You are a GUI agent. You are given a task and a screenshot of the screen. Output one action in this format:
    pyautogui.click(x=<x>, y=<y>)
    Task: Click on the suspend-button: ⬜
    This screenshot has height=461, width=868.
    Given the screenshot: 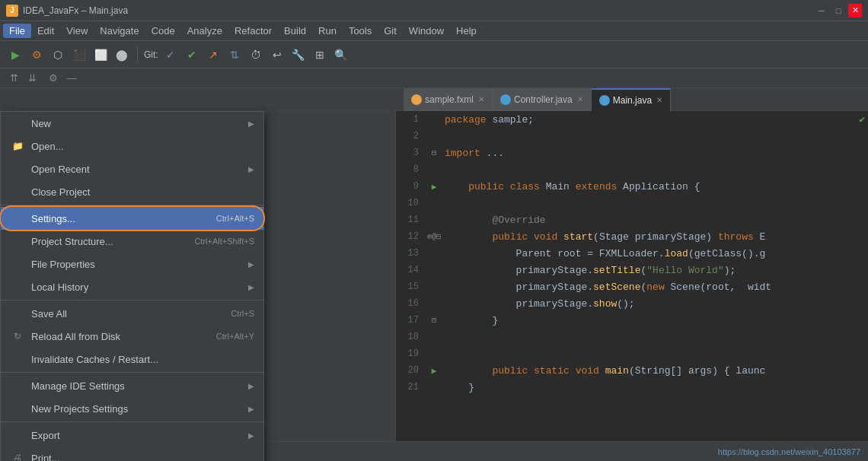 What is the action you would take?
    pyautogui.click(x=101, y=55)
    